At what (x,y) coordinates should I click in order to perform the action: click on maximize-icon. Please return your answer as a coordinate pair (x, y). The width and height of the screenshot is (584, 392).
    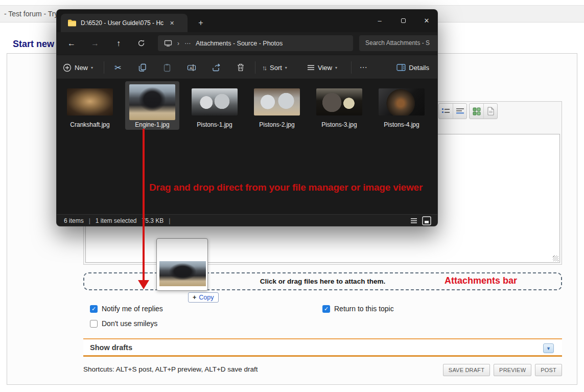
    Looking at the image, I should click on (404, 20).